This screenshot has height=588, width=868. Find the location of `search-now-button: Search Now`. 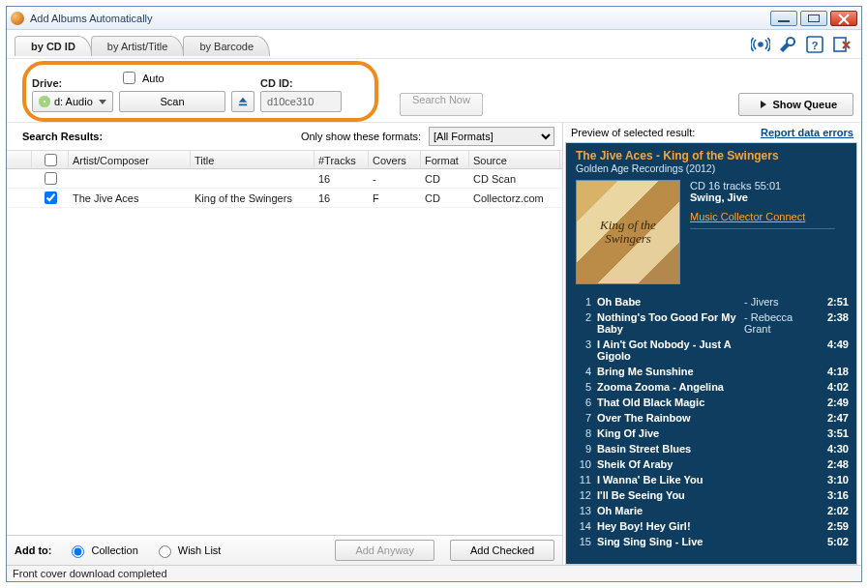

search-now-button: Search Now is located at coordinates (441, 104).